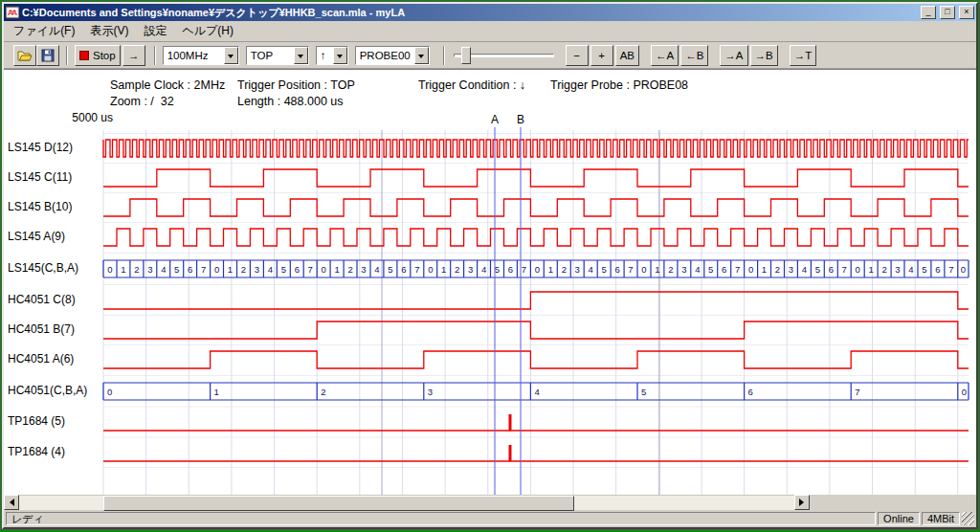 This screenshot has height=532, width=980. I want to click on channel-wave-4: 0123456701234567012345670123456701234567…, so click(536, 269).